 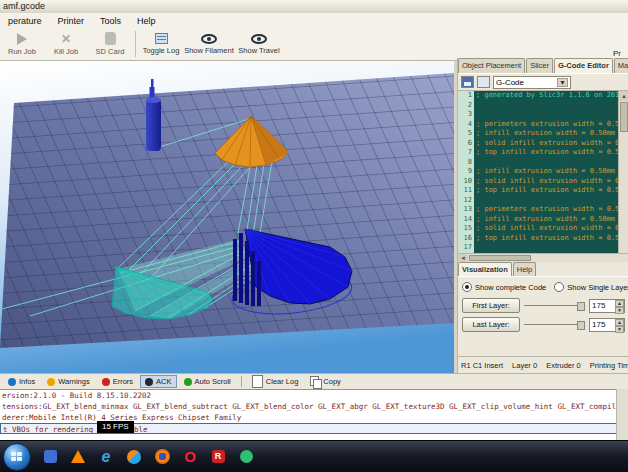 What do you see at coordinates (276, 382) in the screenshot?
I see `clear-log-button: Clear Log` at bounding box center [276, 382].